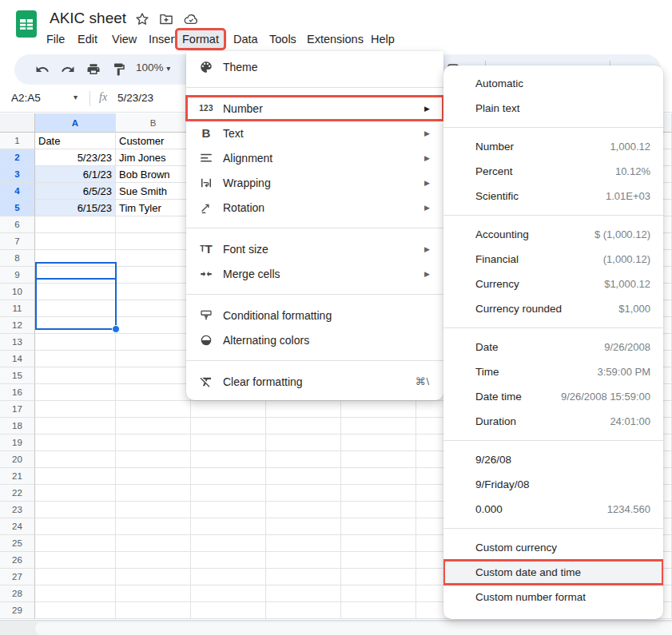 The image size is (672, 635). What do you see at coordinates (75, 342) in the screenshot?
I see `cell-a13` at bounding box center [75, 342].